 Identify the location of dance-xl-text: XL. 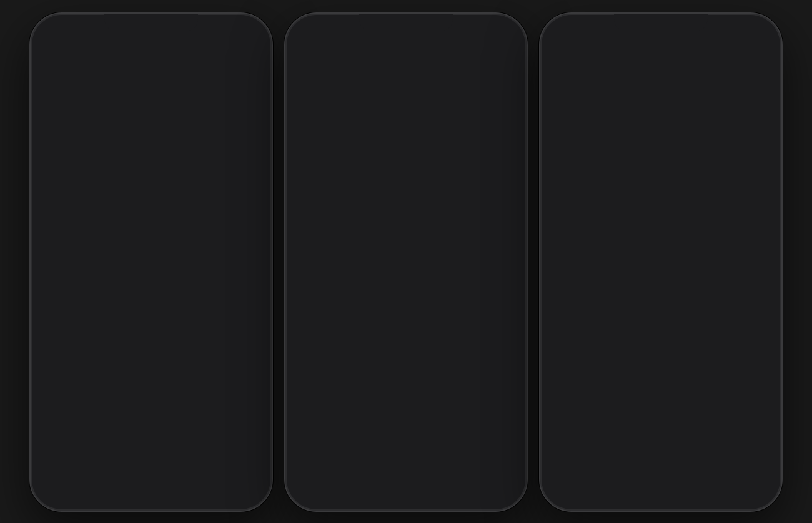
(455, 136).